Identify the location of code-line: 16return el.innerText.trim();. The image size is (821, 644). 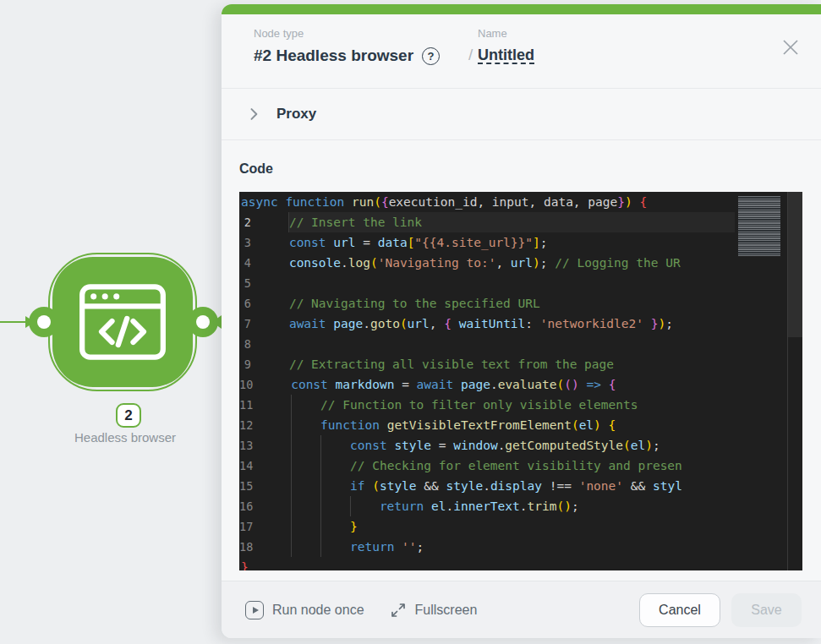
(487, 506).